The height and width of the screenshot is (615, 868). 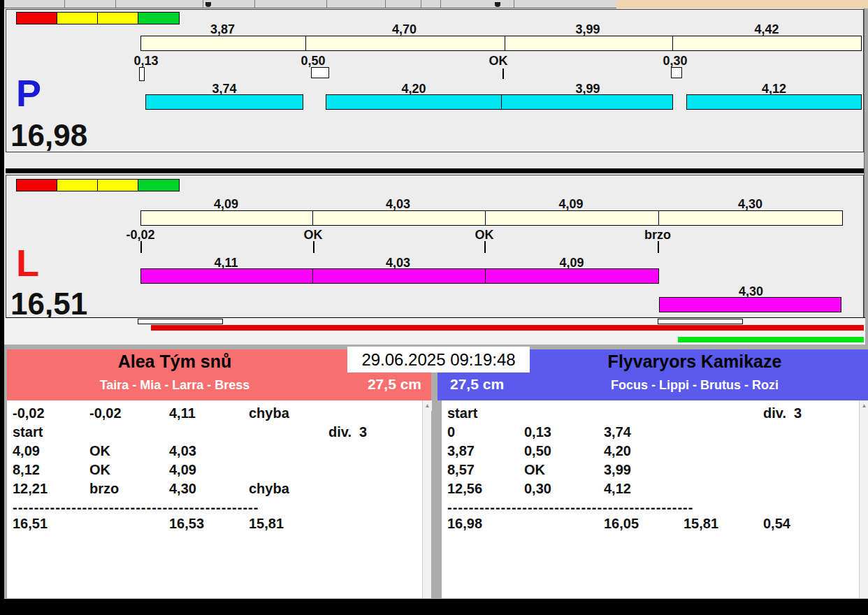 What do you see at coordinates (404, 29) in the screenshot?
I see `p-split-label: 4,70` at bounding box center [404, 29].